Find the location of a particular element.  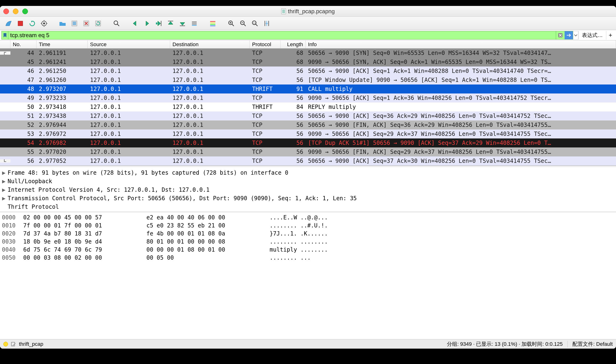

hex-row: 000002 00 00 00 45 00 00 57e2 ea 40 00 4… is located at coordinates (308, 217).